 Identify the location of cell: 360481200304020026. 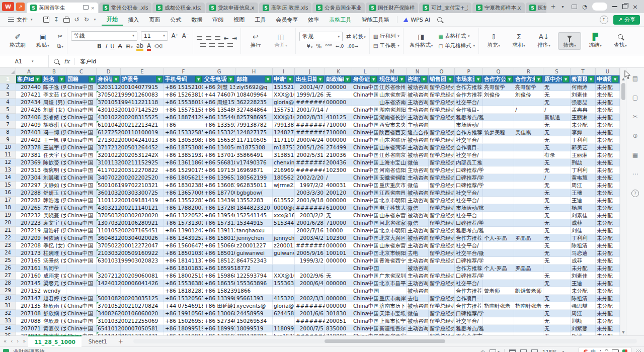
(109, 238).